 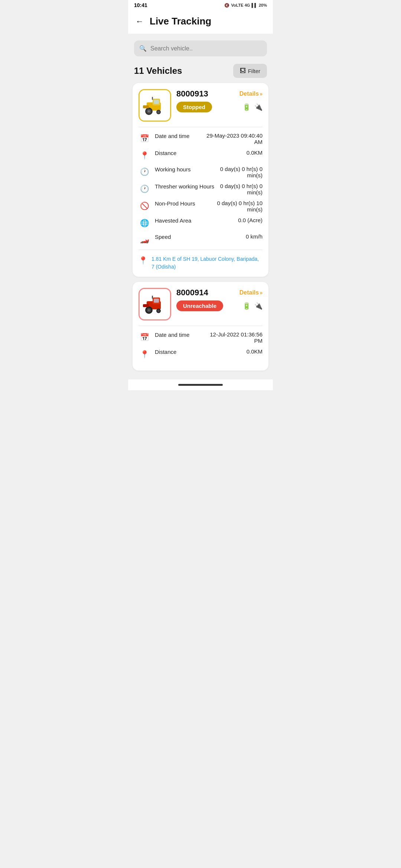 What do you see at coordinates (200, 354) in the screenshot?
I see `detail-row-distance-2: 📍 Distance 0.0KM` at bounding box center [200, 354].